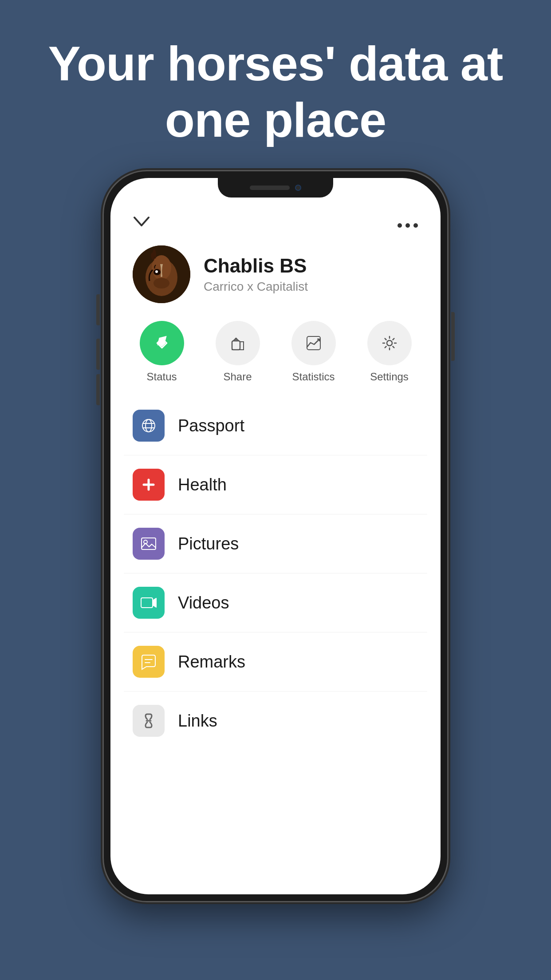  I want to click on videos-icon-box, so click(149, 603).